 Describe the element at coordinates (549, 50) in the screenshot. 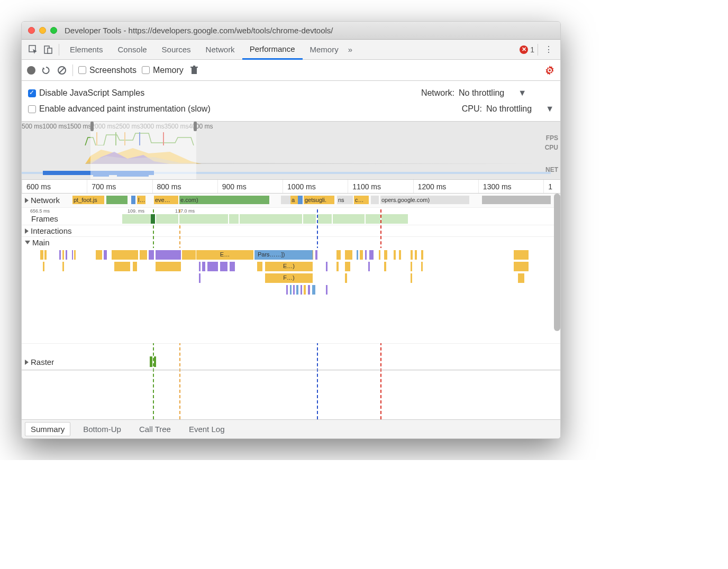

I see `kebab-menu-icon: ⋮` at that location.